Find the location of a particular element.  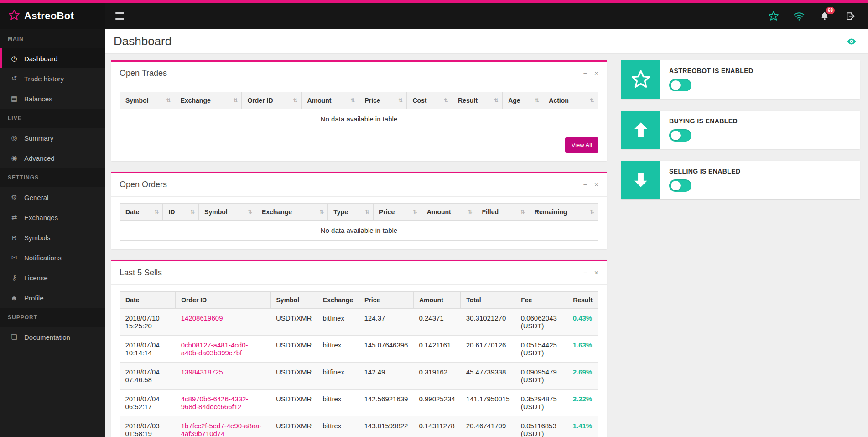

logout-icon is located at coordinates (850, 16).